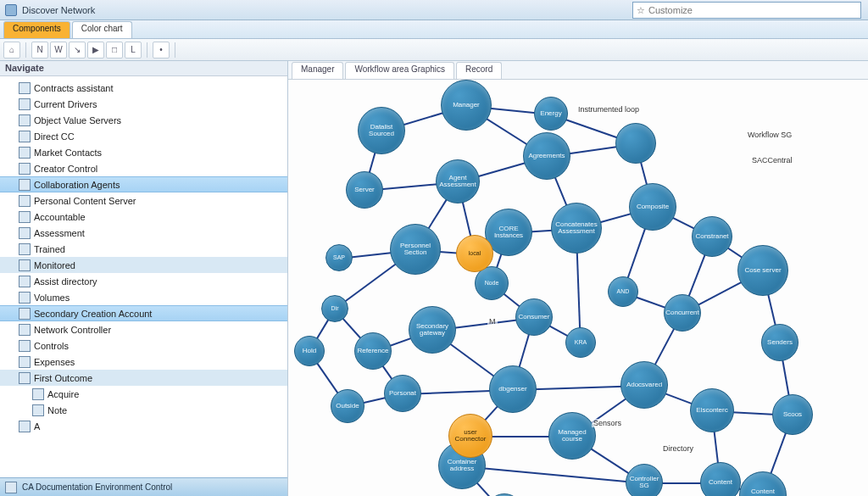 The height and width of the screenshot is (496, 868). What do you see at coordinates (114, 50) in the screenshot?
I see `tool-rect-icon: □` at bounding box center [114, 50].